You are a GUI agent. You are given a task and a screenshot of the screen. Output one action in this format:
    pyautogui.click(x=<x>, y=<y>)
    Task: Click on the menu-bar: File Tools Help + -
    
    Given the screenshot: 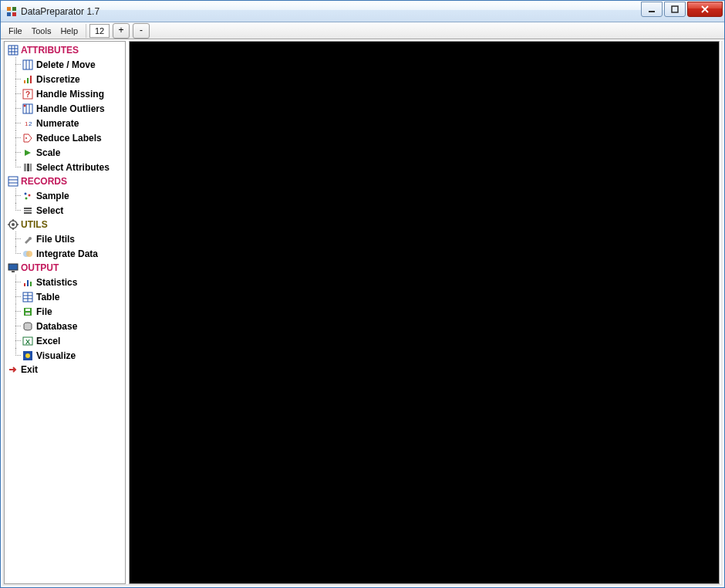 What is the action you would take?
    pyautogui.click(x=362, y=31)
    